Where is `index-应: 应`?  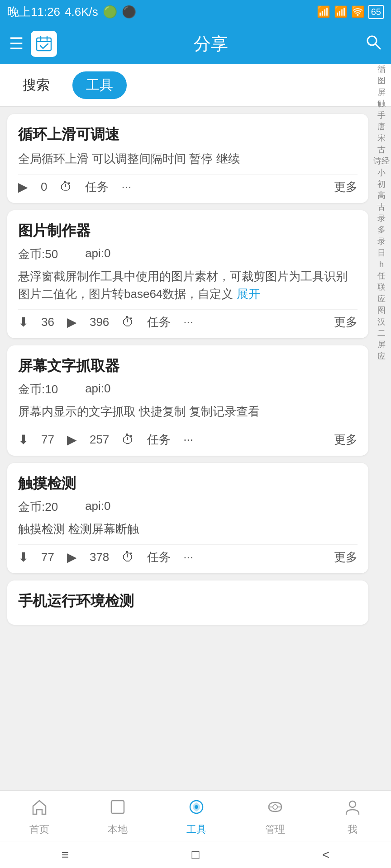
index-应: 应 is located at coordinates (381, 299).